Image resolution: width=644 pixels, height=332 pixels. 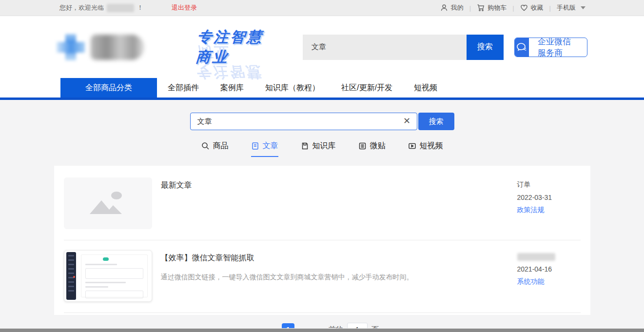 I want to click on tab-micro-posts: 微贴, so click(x=372, y=149).